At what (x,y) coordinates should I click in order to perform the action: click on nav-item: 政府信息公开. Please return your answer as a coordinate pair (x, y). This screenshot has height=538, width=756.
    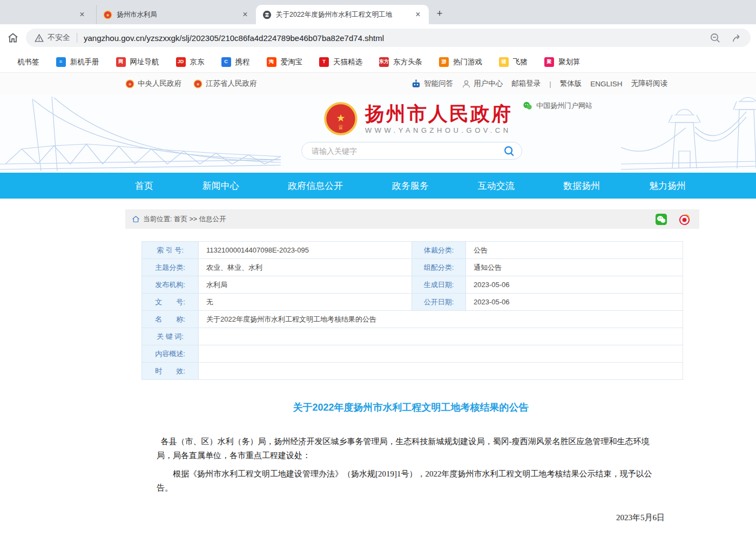
    Looking at the image, I should click on (315, 186).